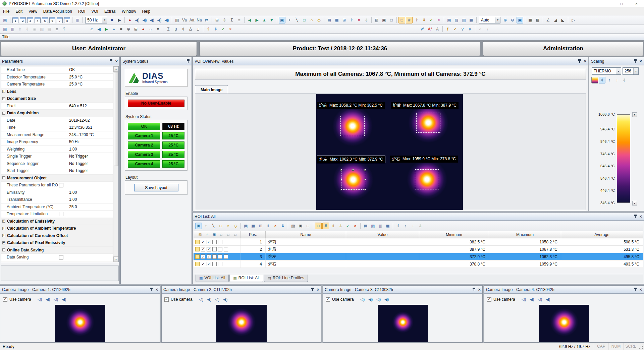 The height and width of the screenshot is (350, 644). What do you see at coordinates (563, 49) in the screenshot?
I see `administration-button: Administration` at bounding box center [563, 49].